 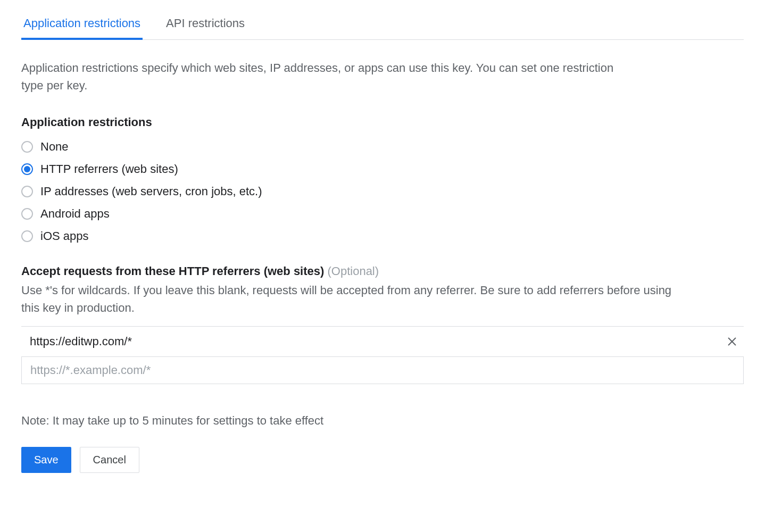 I want to click on radio-option-ip-addresses: IP addresses (web servers, cron jobs, et…, so click(x=382, y=192).